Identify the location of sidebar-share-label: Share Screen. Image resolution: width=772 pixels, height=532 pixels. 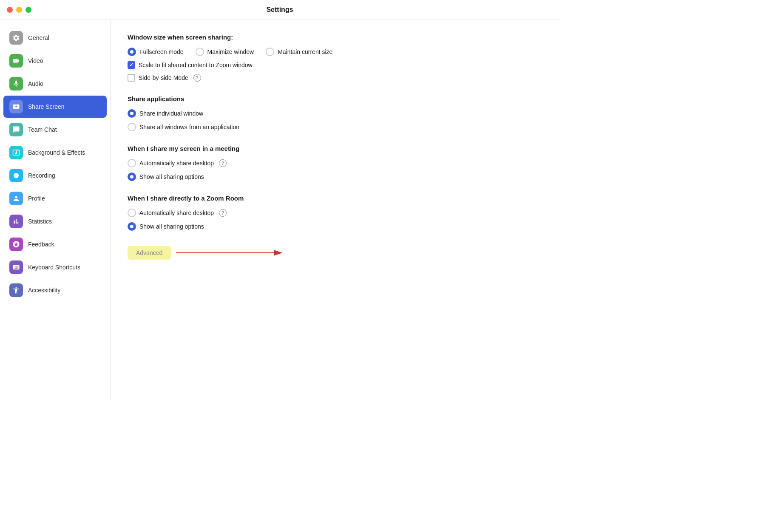
(46, 107).